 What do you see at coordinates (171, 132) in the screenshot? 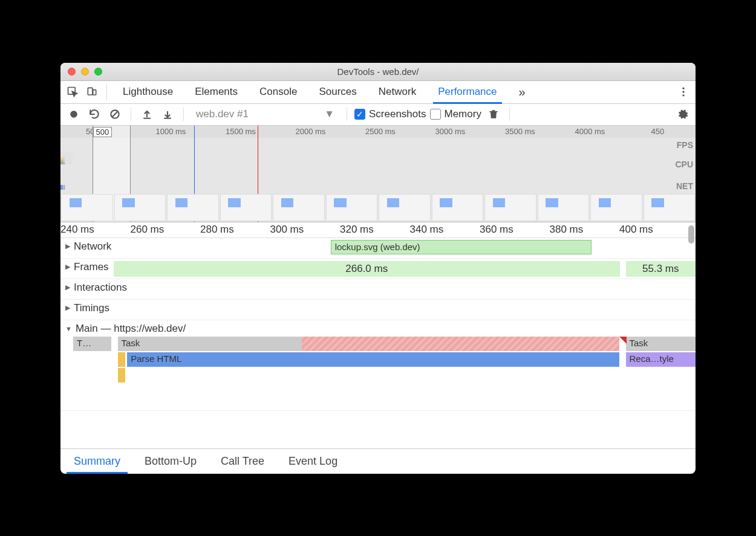
I see `overview-tick: 1000 ms` at bounding box center [171, 132].